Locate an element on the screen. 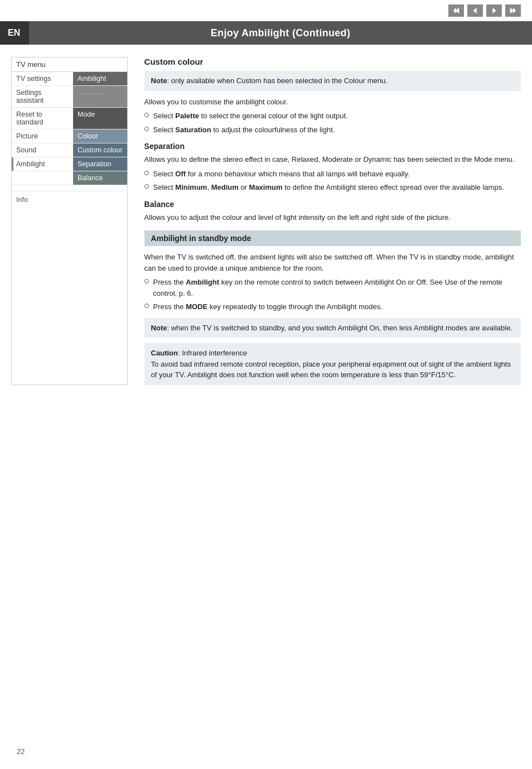 The height and width of the screenshot is (769, 532). menu-item-reset: Reset to standard is located at coordinates (42, 118).